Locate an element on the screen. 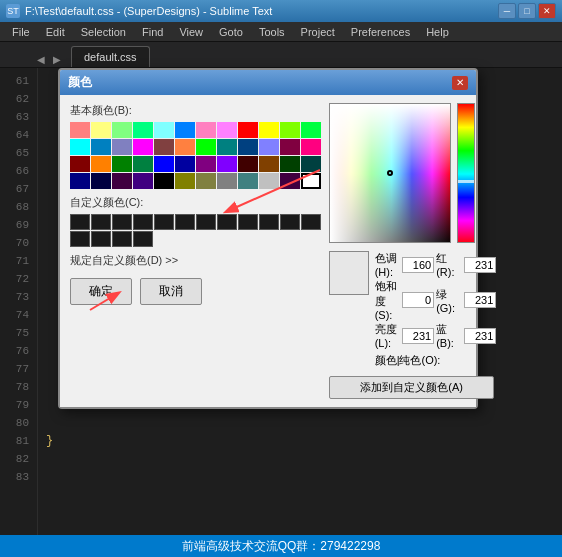  ok-button: 确定 is located at coordinates (101, 292).